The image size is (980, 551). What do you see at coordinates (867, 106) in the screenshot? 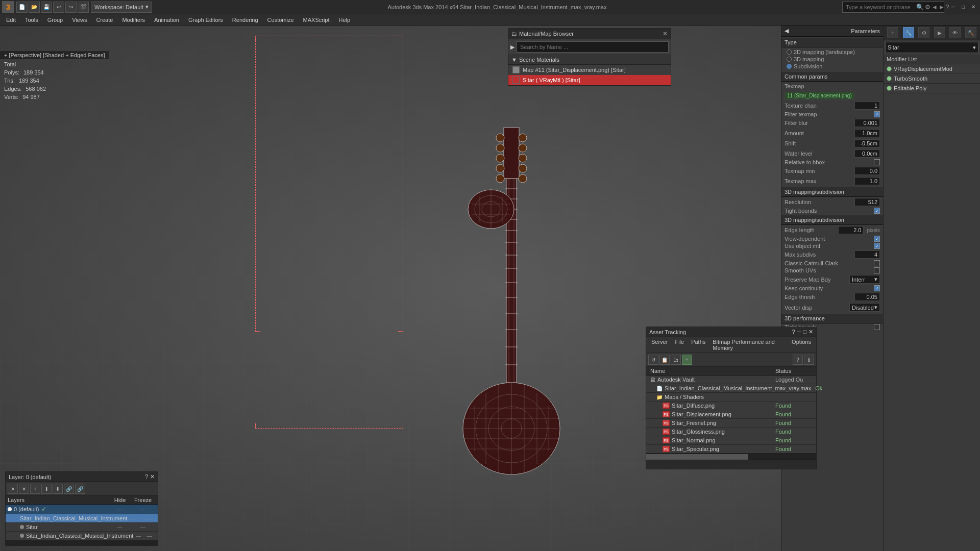
I see `texture-chan-input: 1` at bounding box center [867, 106].